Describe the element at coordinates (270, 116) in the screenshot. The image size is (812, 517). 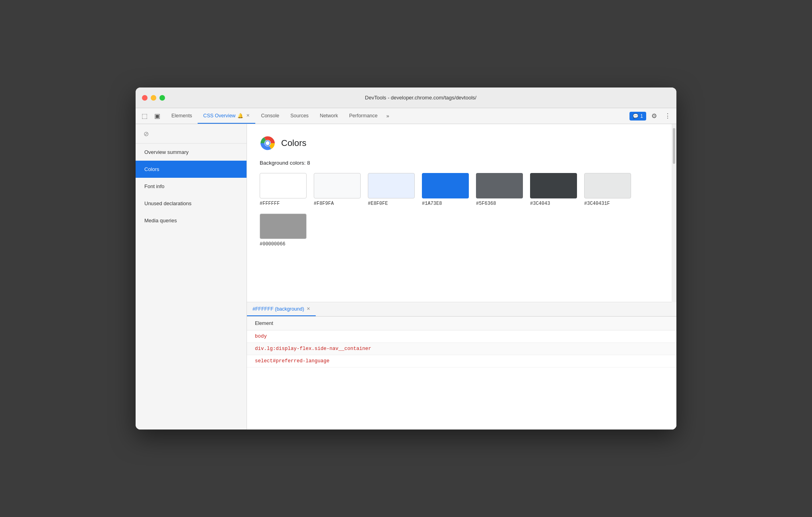
I see `tab-console: Console` at that location.